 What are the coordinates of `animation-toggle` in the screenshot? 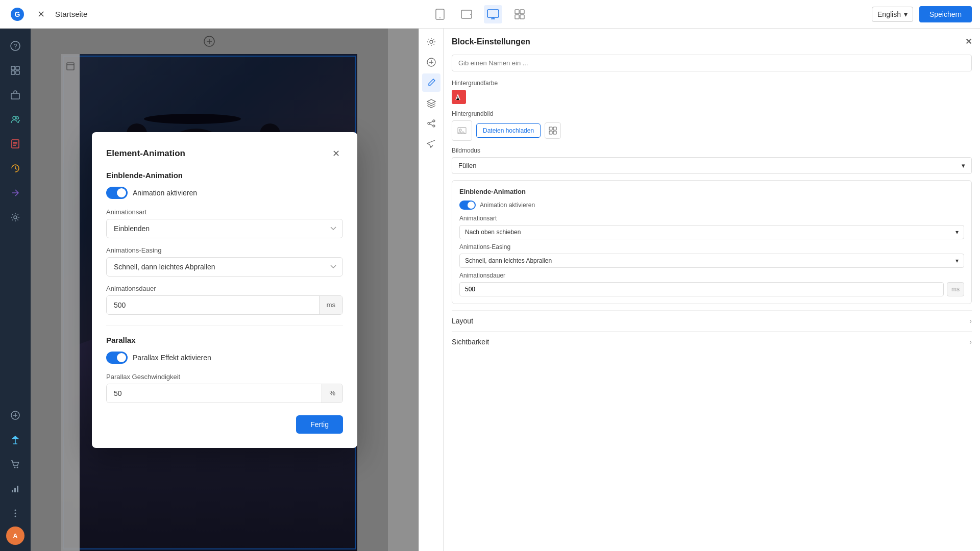 It's located at (117, 193).